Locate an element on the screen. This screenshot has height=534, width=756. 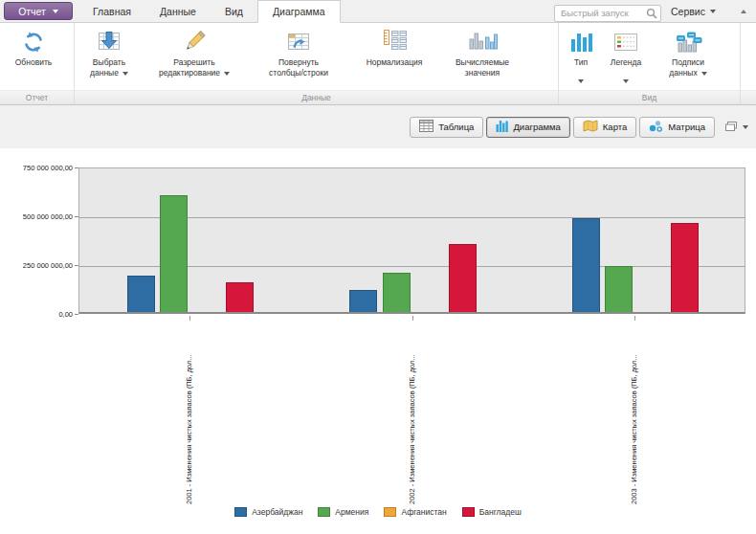
view-button-table: Таблица is located at coordinates (446, 127).